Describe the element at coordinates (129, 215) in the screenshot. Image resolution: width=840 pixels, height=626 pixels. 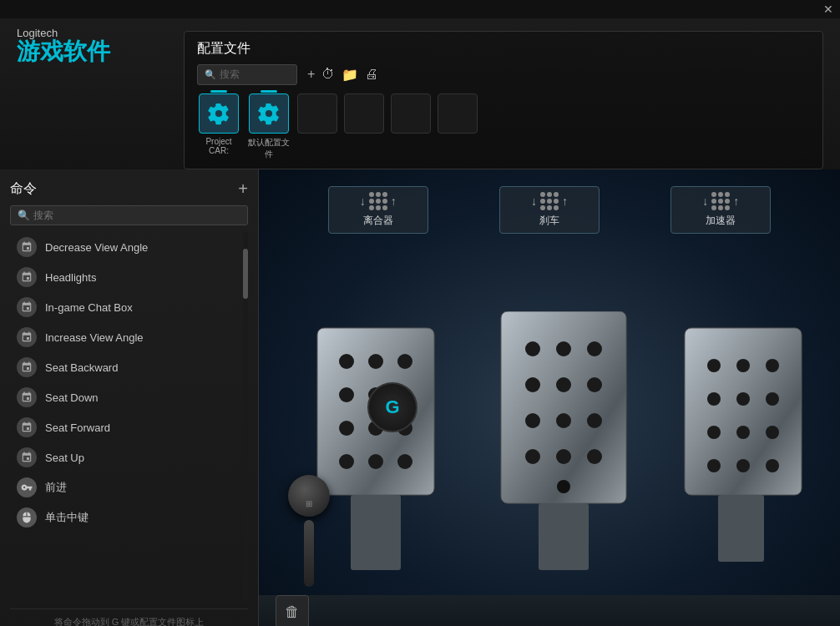
I see `commands-search-box: 🔍` at that location.